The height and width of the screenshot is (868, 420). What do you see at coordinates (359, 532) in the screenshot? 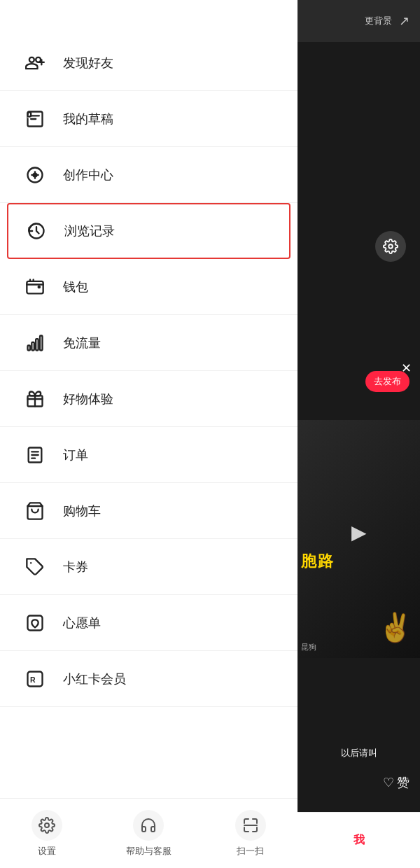
I see `play-icon: ▶` at bounding box center [359, 532].